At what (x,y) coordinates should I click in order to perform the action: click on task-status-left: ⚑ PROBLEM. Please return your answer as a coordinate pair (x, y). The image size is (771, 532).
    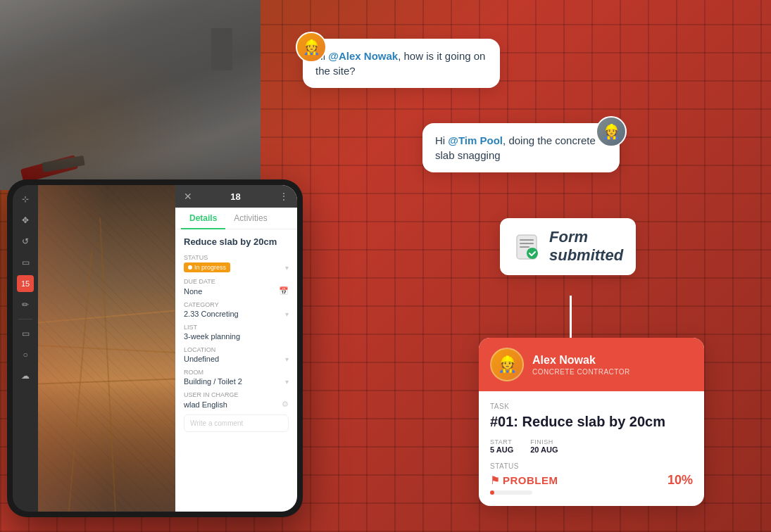
    Looking at the image, I should click on (524, 480).